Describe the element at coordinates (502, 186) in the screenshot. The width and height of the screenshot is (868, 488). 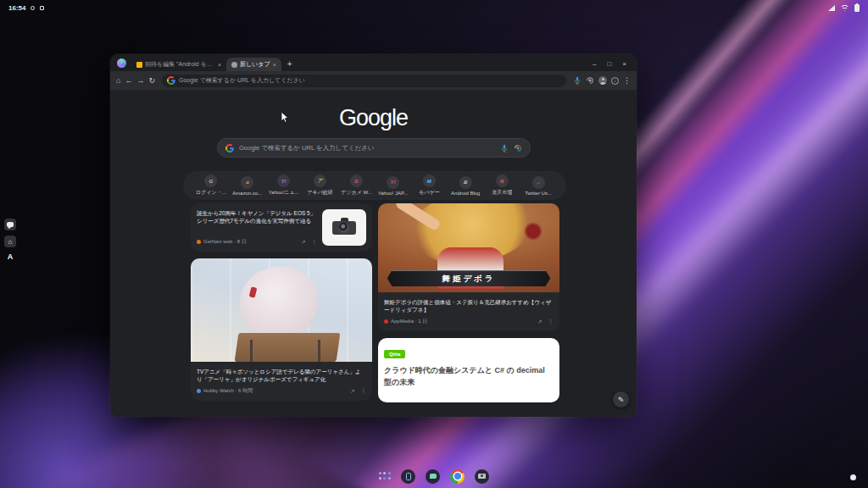
I see `shortcut-item: R 楽天市場` at that location.